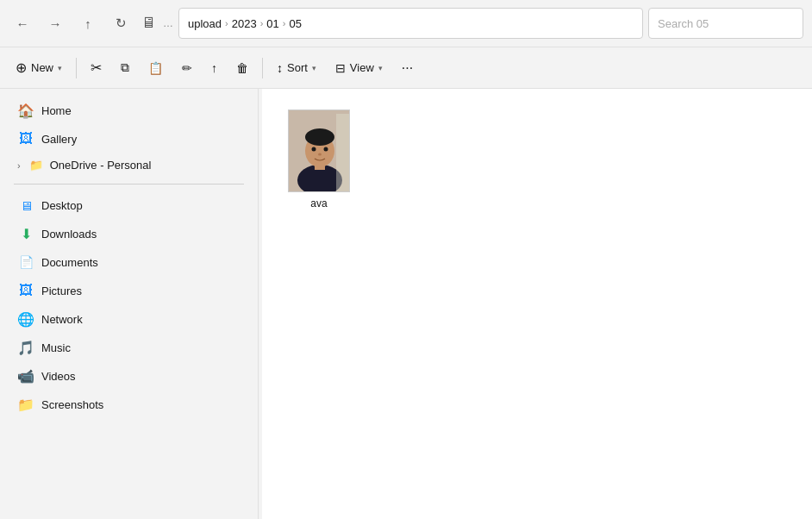 The image size is (812, 519). What do you see at coordinates (319, 203) in the screenshot?
I see `file-name-ava: ava` at bounding box center [319, 203].